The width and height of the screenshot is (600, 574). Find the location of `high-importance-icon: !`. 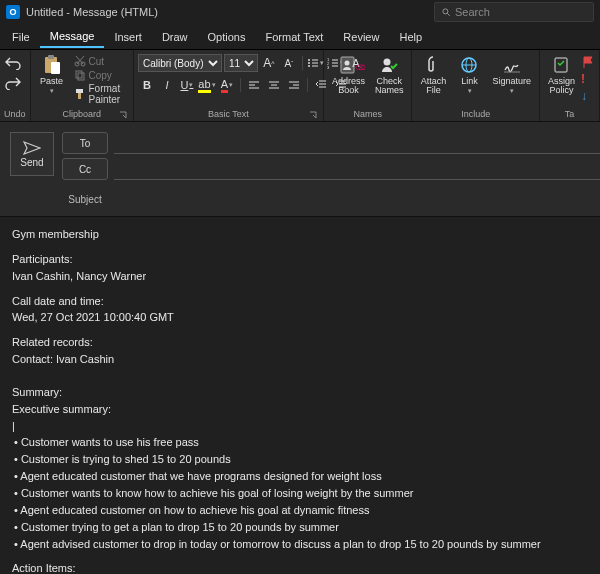

high-importance-icon: ! is located at coordinates (588, 79).